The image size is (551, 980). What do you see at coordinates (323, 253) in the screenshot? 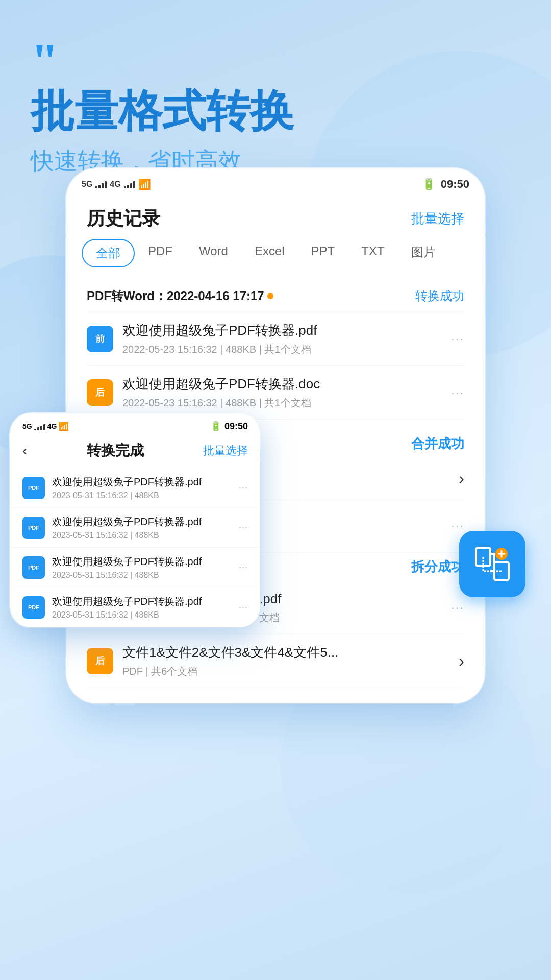
I see `tab-ppt: PPT` at bounding box center [323, 253].